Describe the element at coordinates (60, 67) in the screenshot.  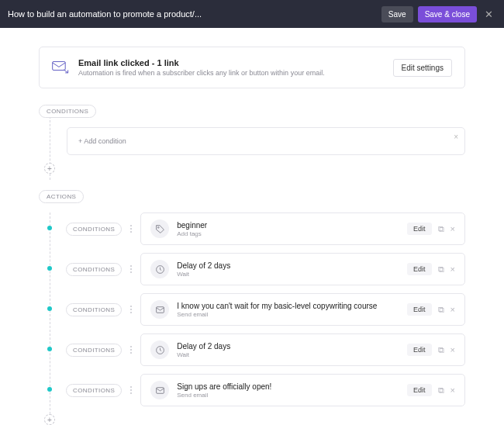
I see `mail-click-icon` at that location.